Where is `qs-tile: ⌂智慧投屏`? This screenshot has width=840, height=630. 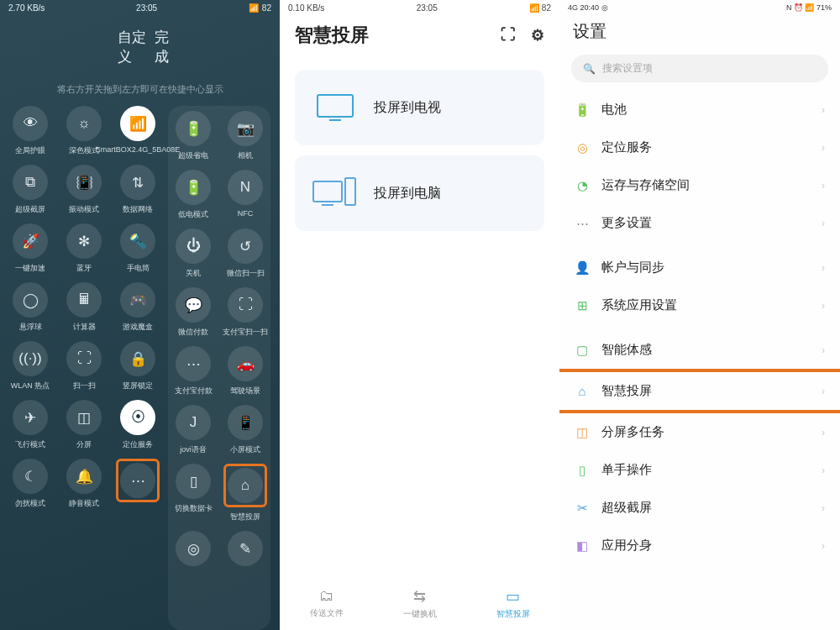
qs-tile: ⌂智慧投屏 is located at coordinates (245, 493).